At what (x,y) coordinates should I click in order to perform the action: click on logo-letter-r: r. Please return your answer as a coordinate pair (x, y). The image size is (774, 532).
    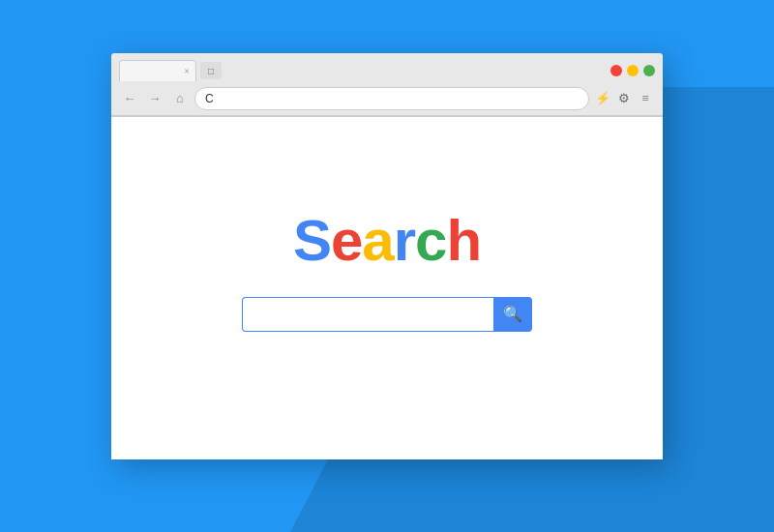
    Looking at the image, I should click on (404, 240).